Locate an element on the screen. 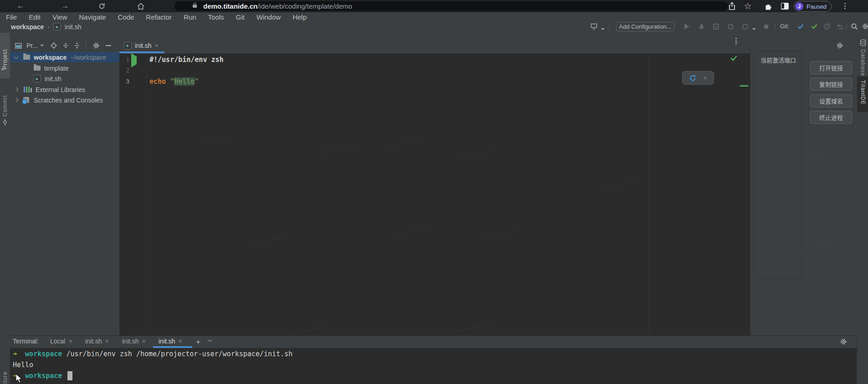 The height and width of the screenshot is (384, 868). share-button is located at coordinates (732, 6).